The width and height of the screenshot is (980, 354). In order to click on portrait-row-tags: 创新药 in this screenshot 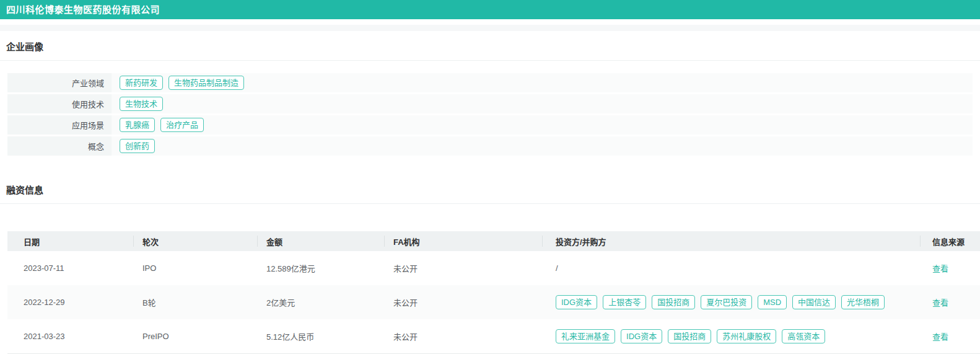, I will do `click(542, 146)`.